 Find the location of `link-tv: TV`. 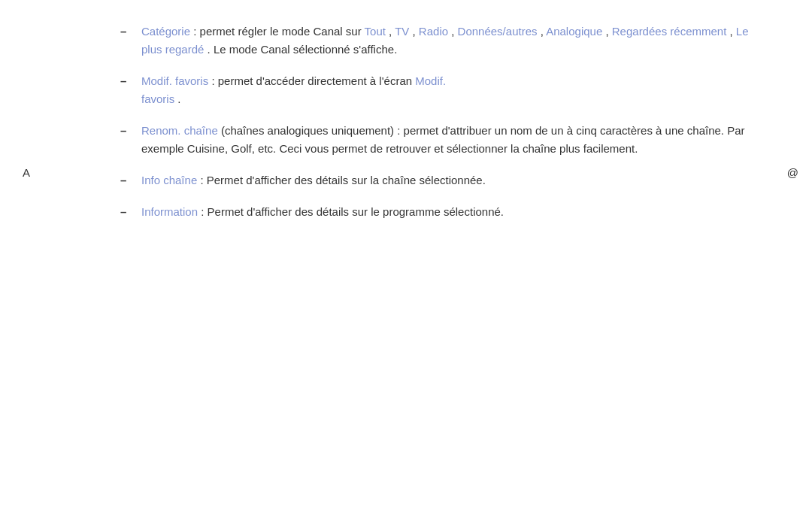

link-tv: TV is located at coordinates (401, 32).